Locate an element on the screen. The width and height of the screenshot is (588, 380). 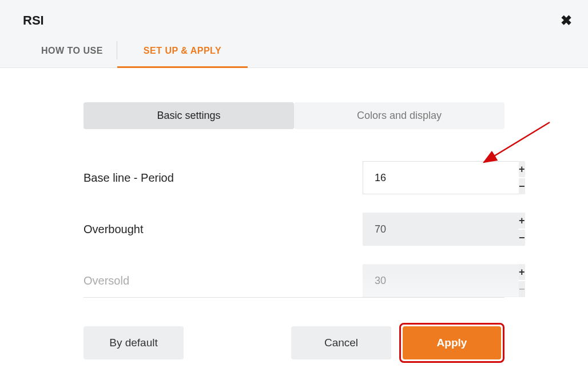
close-icon: ✖ is located at coordinates (566, 21).